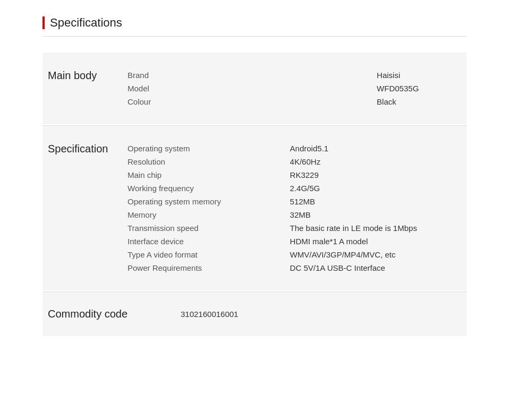 This screenshot has height=420, width=509. Describe the element at coordinates (209, 161) in the screenshot. I see `spec-key: Resolution` at that location.